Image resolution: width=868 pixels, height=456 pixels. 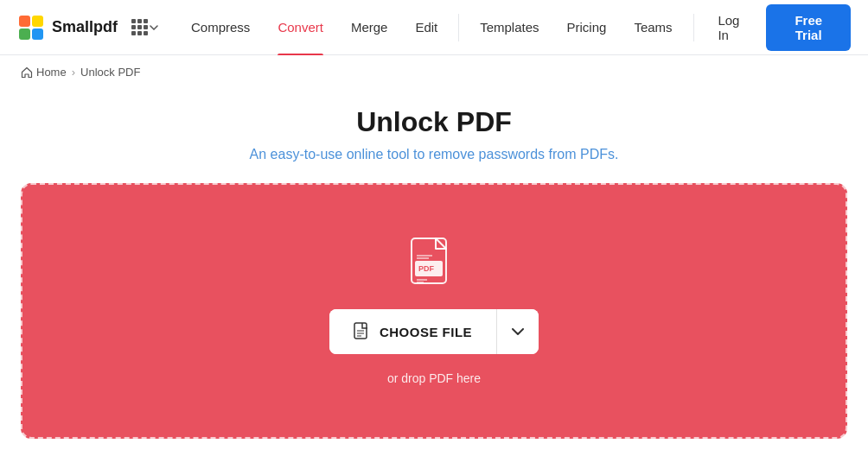 What do you see at coordinates (576, 28) in the screenshot?
I see `nav-links-right: Templates Pricing Teams` at bounding box center [576, 28].